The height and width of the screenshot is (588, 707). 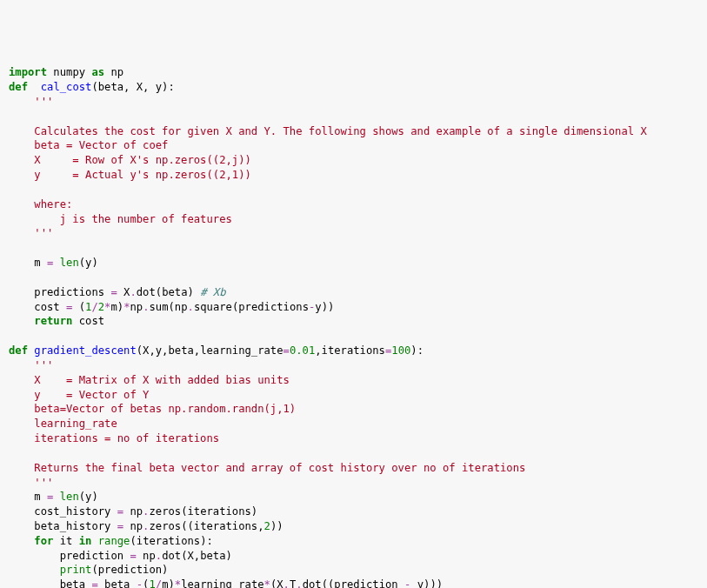 What do you see at coordinates (85, 351) in the screenshot?
I see `fn-gradient-descent: gradient_descent` at bounding box center [85, 351].